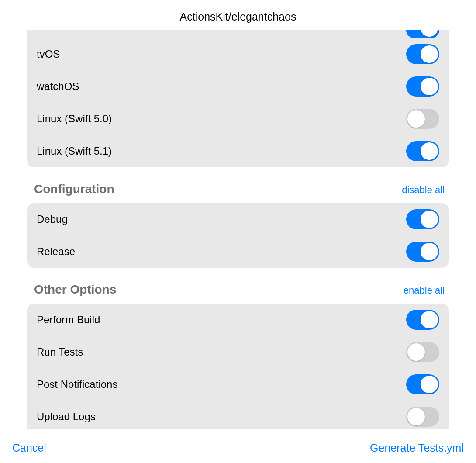  Describe the element at coordinates (423, 252) in the screenshot. I see `toggle-release` at that location.